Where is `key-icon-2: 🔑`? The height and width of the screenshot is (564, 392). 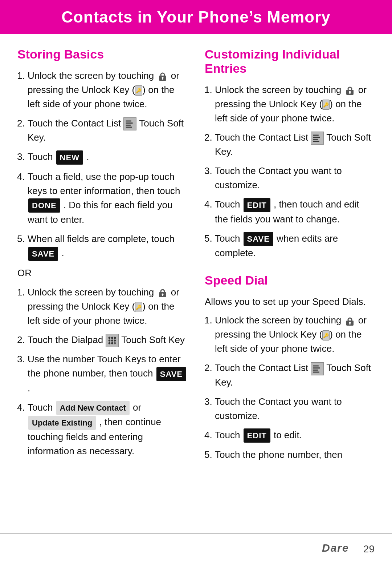 key-icon-2: 🔑 is located at coordinates (139, 307).